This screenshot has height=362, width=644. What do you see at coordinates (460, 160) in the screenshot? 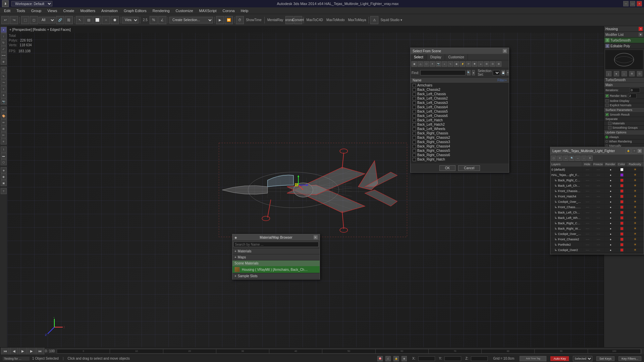
I see `sfs-item: Back_Right_Hatch` at bounding box center [460, 160].